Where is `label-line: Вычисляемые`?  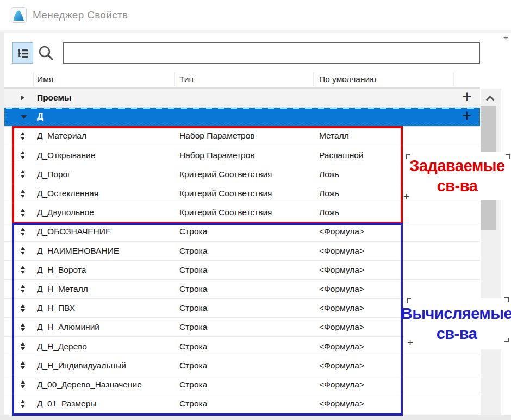
label-line: Вычисляемые is located at coordinates (456, 314).